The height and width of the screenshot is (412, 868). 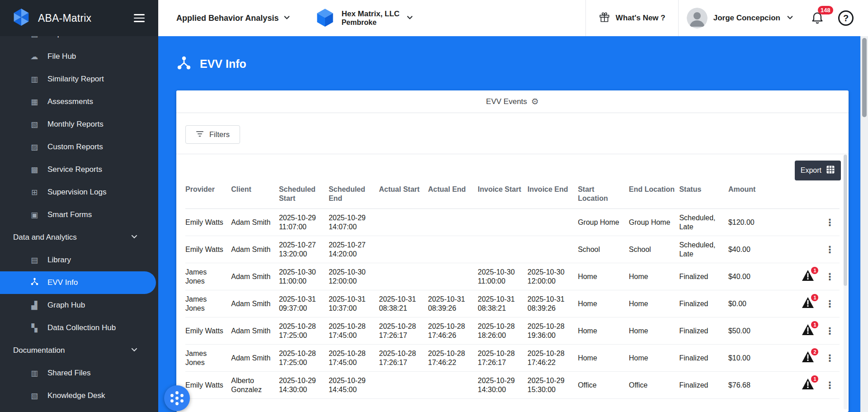 I want to click on cell-scheduled-start: 2025-10-29 11:07:00, so click(x=304, y=223).